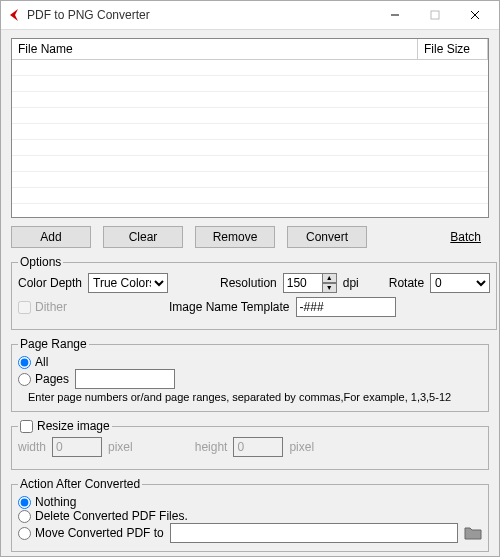 Image resolution: width=500 pixels, height=557 pixels. What do you see at coordinates (51, 237) in the screenshot?
I see `add-button: Add` at bounding box center [51, 237].